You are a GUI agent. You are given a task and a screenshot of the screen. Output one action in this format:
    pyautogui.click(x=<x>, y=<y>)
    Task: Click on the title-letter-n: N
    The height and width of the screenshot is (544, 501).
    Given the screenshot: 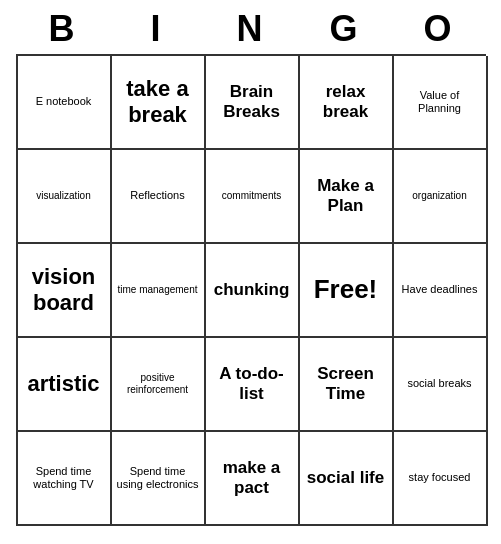 What is the action you would take?
    pyautogui.click(x=251, y=29)
    